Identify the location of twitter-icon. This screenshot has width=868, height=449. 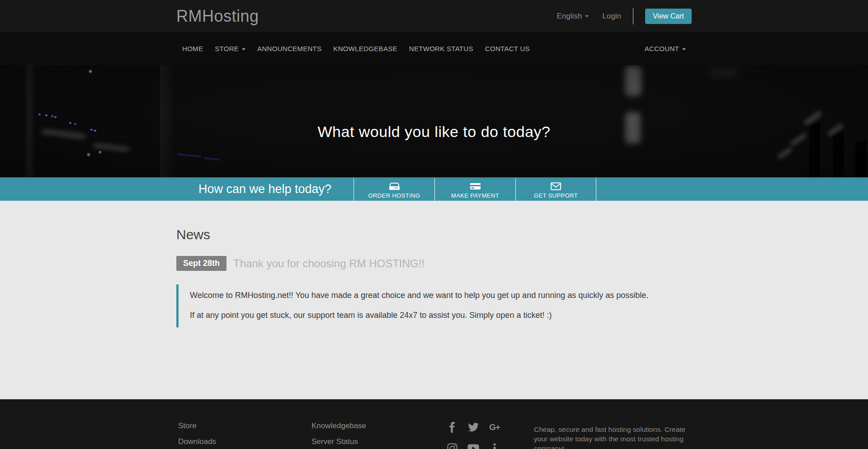
(473, 427).